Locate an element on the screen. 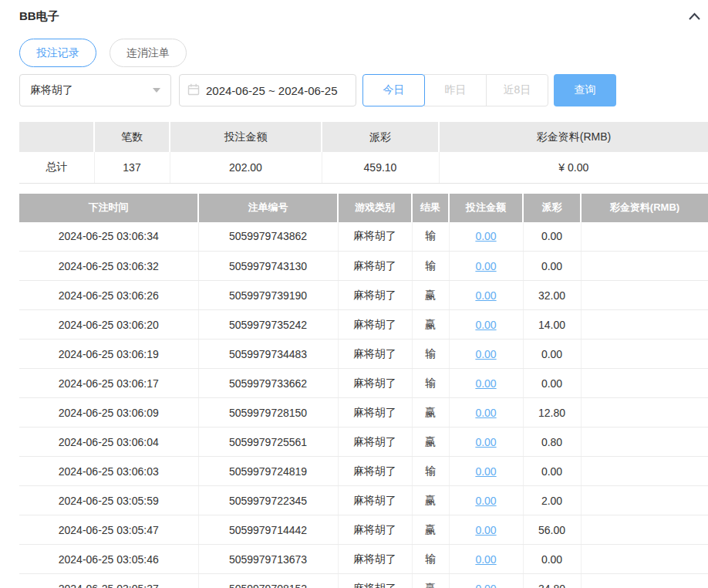 This screenshot has height=588, width=708. records-header-bet-time: 下注时间 is located at coordinates (109, 208).